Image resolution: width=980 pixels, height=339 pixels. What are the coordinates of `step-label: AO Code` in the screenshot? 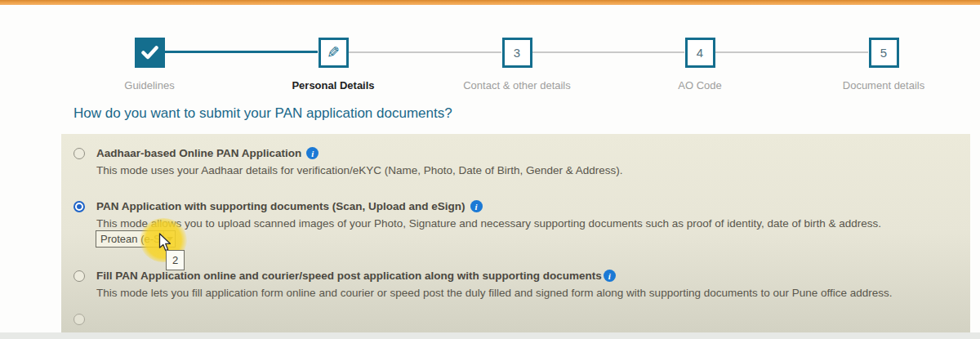 It's located at (700, 85).